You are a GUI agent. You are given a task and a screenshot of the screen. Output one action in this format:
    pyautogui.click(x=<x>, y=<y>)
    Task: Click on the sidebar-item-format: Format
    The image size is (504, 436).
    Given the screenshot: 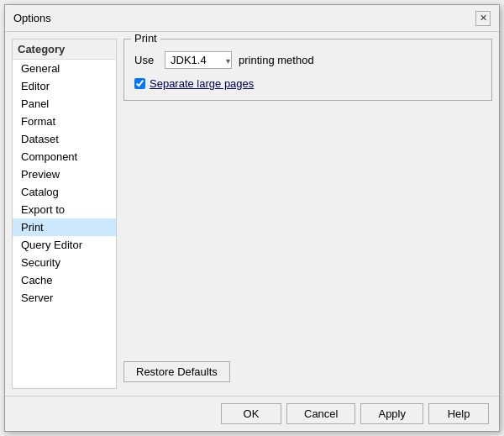 What is the action you would take?
    pyautogui.click(x=64, y=121)
    